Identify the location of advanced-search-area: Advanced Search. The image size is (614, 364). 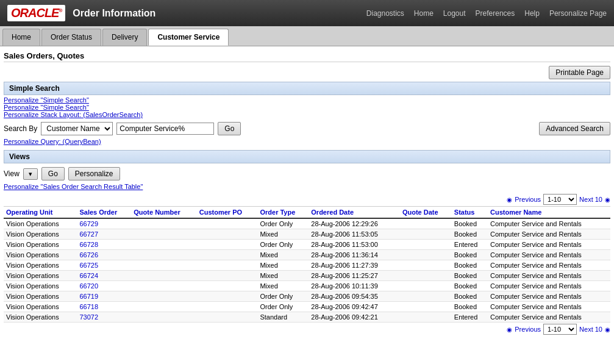
(574, 129).